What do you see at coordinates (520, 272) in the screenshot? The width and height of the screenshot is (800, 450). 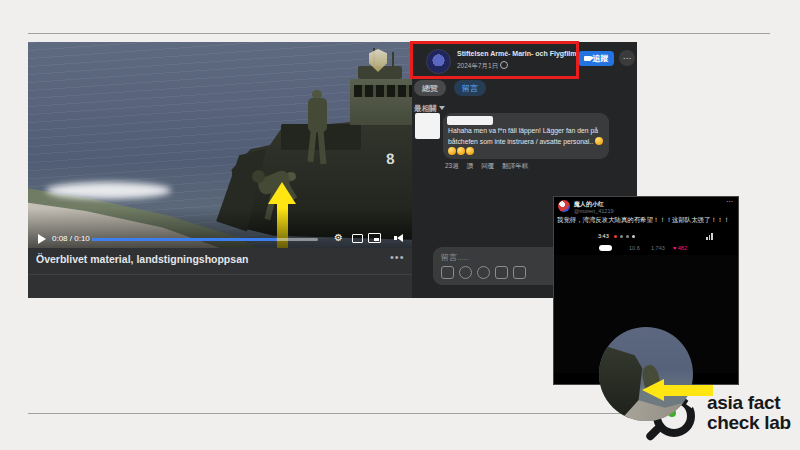 I see `sticker-icon` at bounding box center [520, 272].